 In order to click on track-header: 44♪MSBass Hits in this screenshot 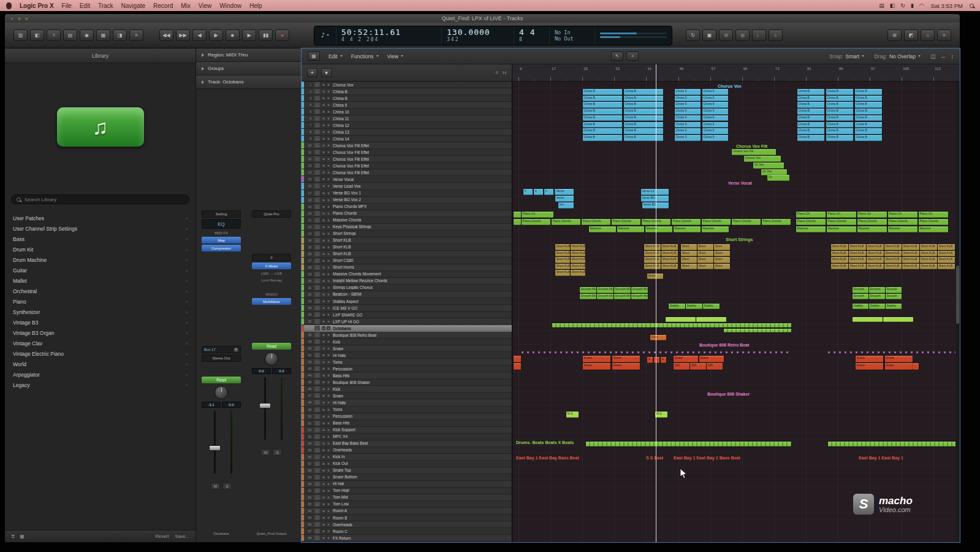, I will do `click(407, 375)`.